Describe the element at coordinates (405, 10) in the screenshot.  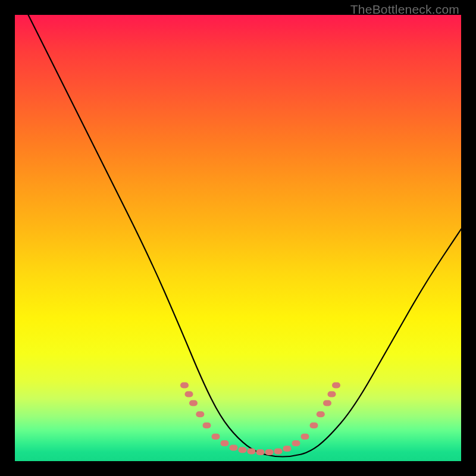
I see `watermark-text: TheBottleneck.com` at that location.